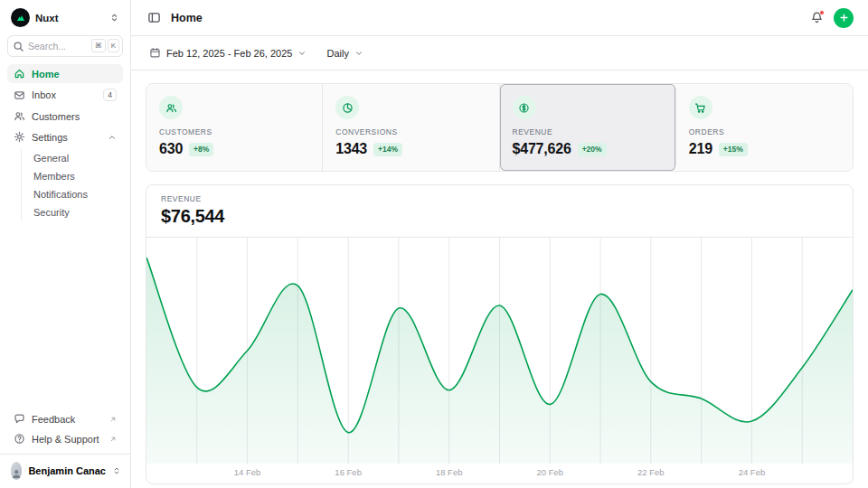 The height and width of the screenshot is (488, 868). Describe the element at coordinates (499, 217) in the screenshot. I see `chart-total-value: $76,544` at that location.